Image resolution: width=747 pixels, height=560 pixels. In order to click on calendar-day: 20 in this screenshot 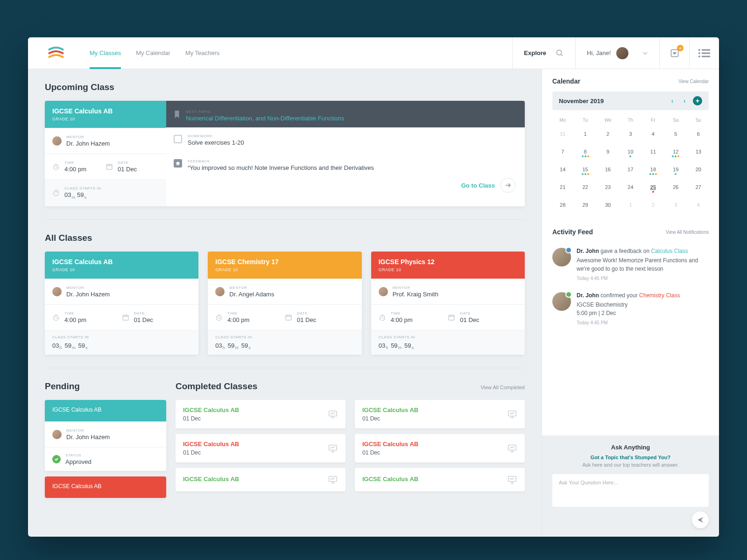, I will do `click(698, 171)`.